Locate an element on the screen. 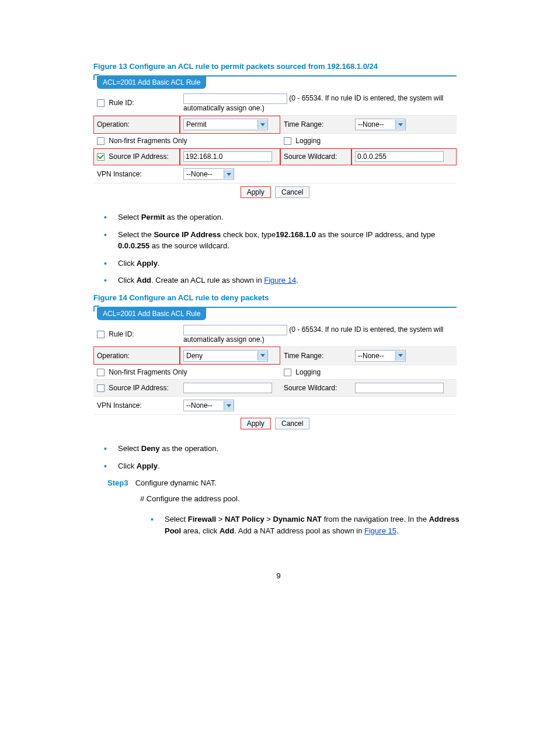  step3-bullets: Select Firewall > NAT Policy > Dynamic N… is located at coordinates (302, 525).